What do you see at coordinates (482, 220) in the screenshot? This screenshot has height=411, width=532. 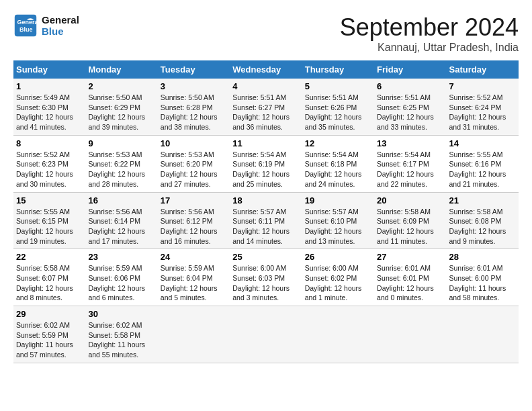 I see `calendar-day-cell: 21Sunrise: 5:58 AM Sunset: 6:08 PM Dayli…` at bounding box center [482, 220].